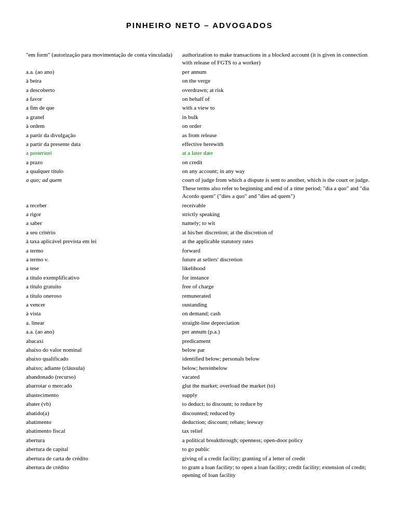 The height and width of the screenshot is (532, 399). I want to click on list-item: abertura de carta de créditogiving of a …, so click(200, 458).